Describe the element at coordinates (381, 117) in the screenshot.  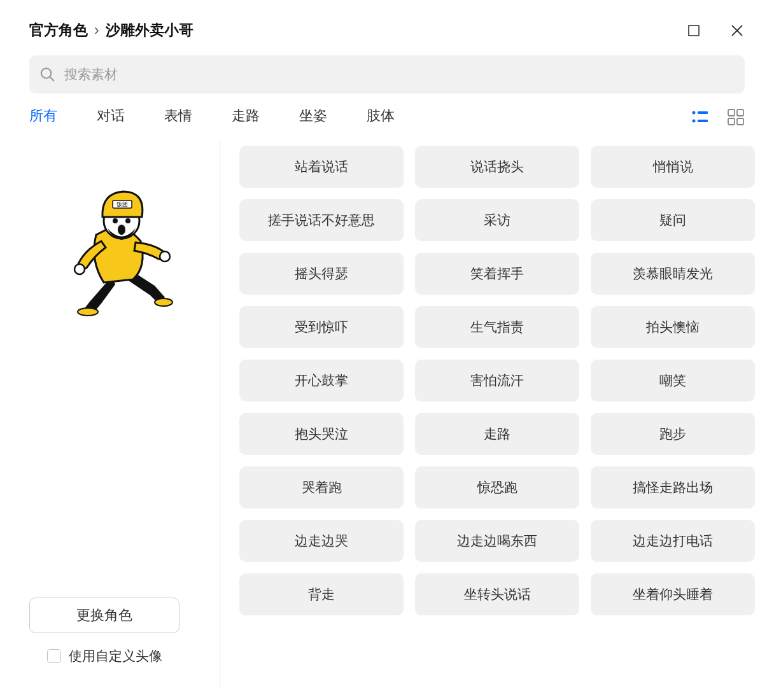
I see `tab-5: 肢体` at that location.